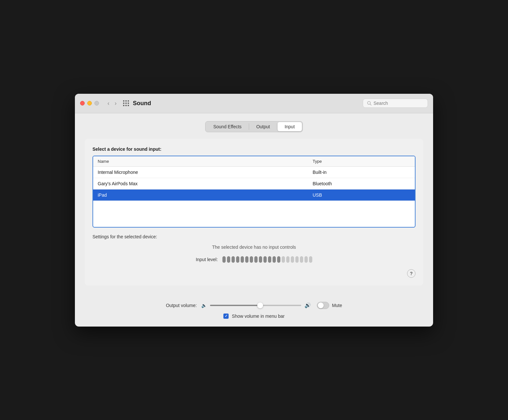 The height and width of the screenshot is (420, 508). What do you see at coordinates (227, 127) in the screenshot?
I see `tab-sound-effects: Sound Effects` at bounding box center [227, 127].